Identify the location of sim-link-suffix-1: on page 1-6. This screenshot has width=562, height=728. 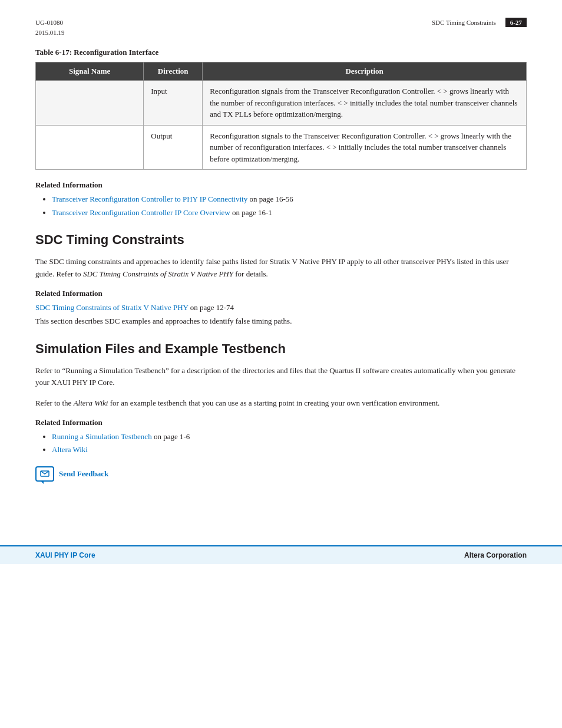
(171, 436).